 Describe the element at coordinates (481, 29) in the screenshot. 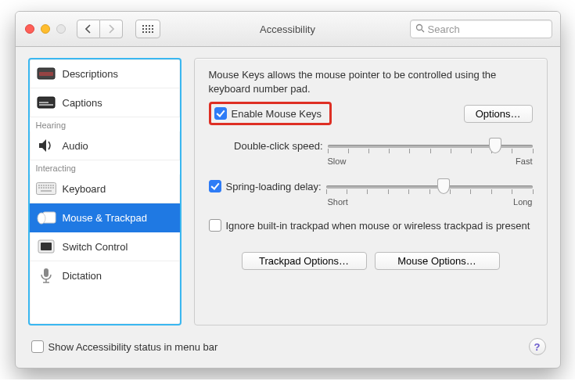

I see `search-field: Search` at that location.